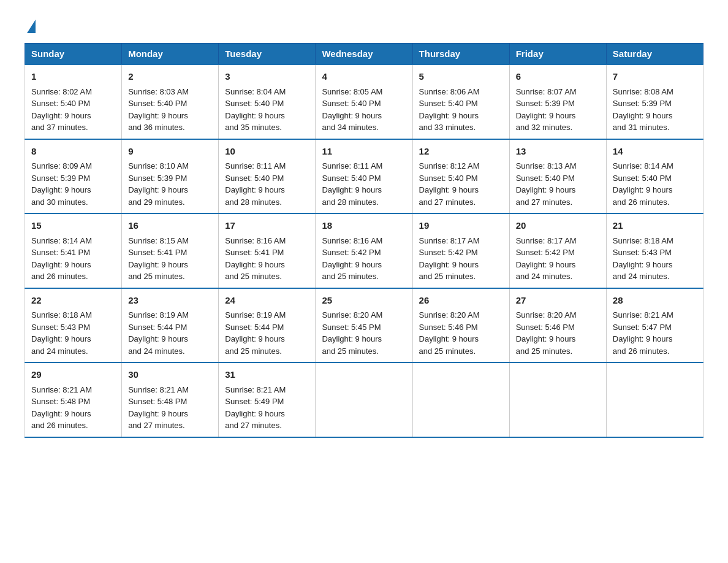 This screenshot has width=728, height=563. Describe the element at coordinates (170, 301) in the screenshot. I see `day-number: 23` at that location.